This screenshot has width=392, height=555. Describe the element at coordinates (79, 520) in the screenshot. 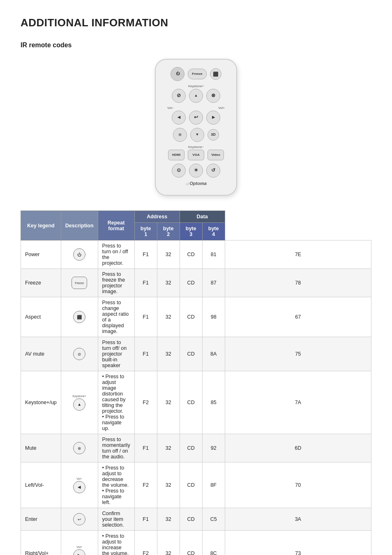

I see `icon-cell: ↩` at that location.